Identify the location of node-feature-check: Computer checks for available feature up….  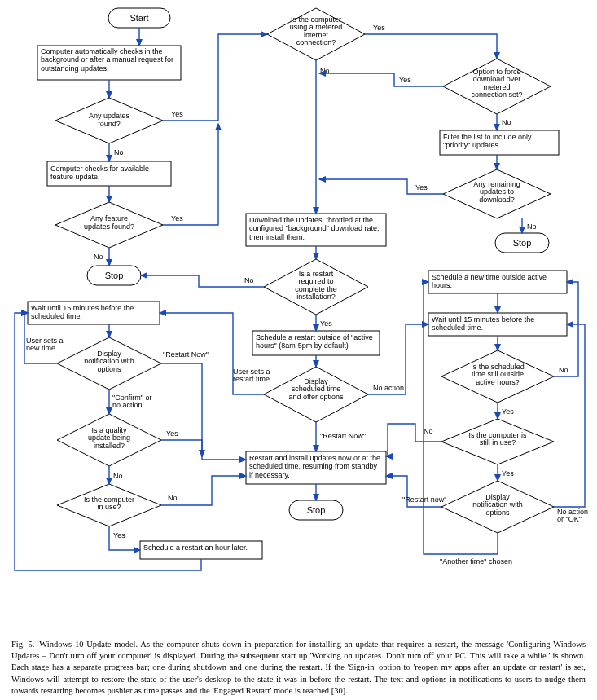
(109, 174).